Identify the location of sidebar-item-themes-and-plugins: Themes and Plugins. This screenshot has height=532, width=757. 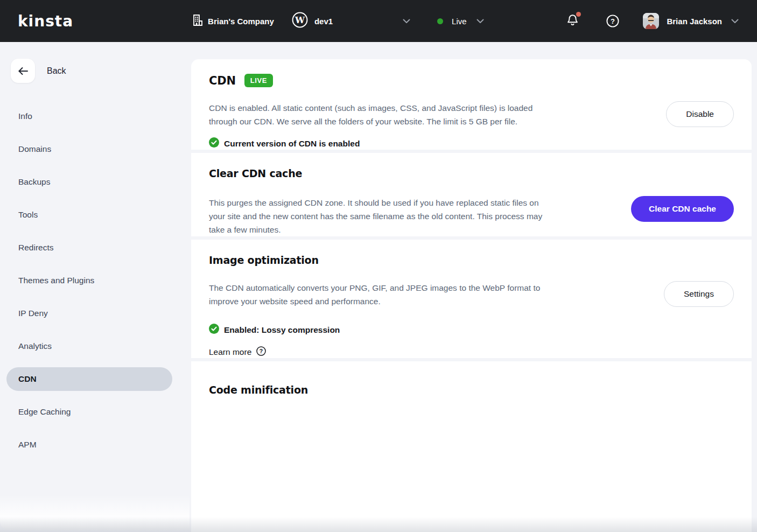
(95, 281).